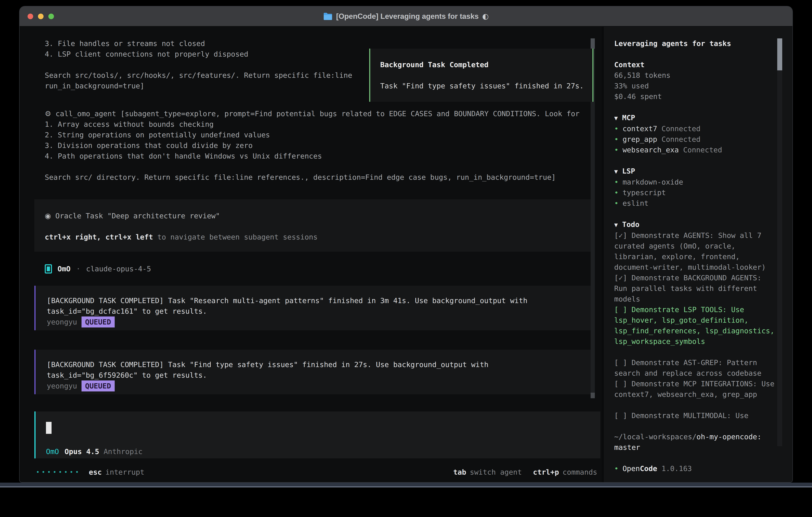 This screenshot has height=517, width=812. Describe the element at coordinates (644, 193) in the screenshot. I see `lsp-name: typescript` at that location.